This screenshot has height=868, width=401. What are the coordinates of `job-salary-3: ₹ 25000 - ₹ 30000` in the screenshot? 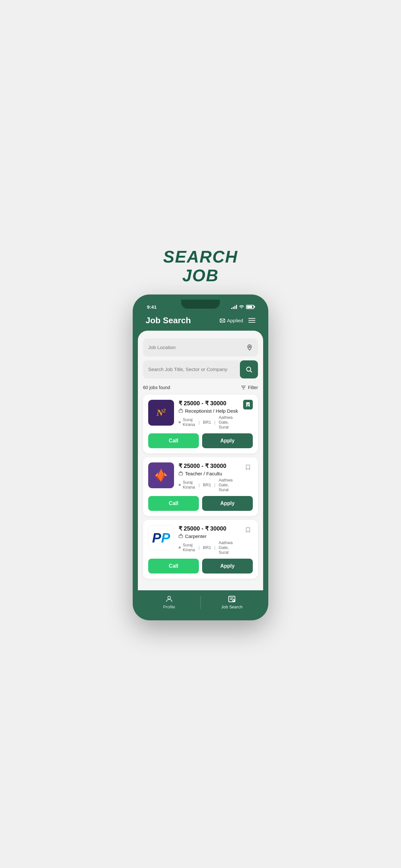 It's located at (209, 528).